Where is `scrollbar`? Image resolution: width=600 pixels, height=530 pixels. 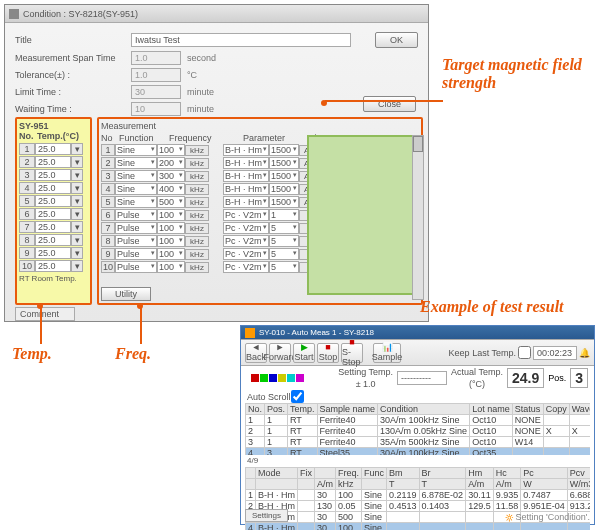
scrollbar is located at coordinates (418, 218).